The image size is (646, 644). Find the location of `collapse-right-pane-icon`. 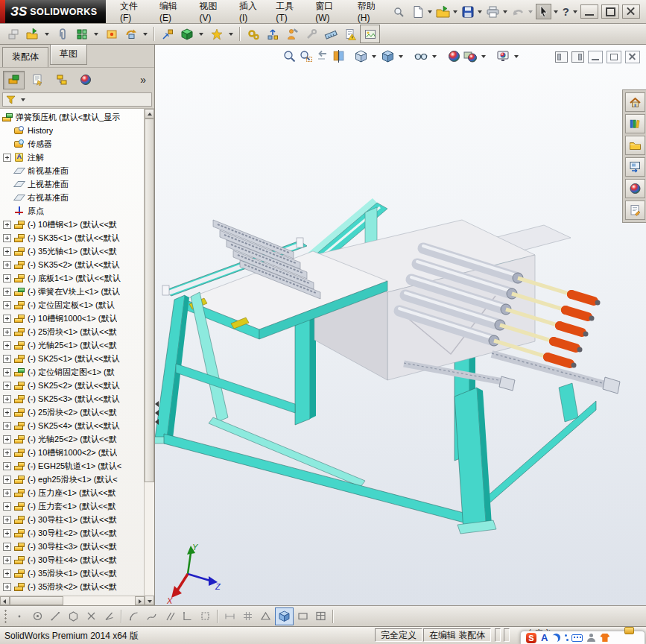

collapse-right-pane-icon is located at coordinates (578, 57).